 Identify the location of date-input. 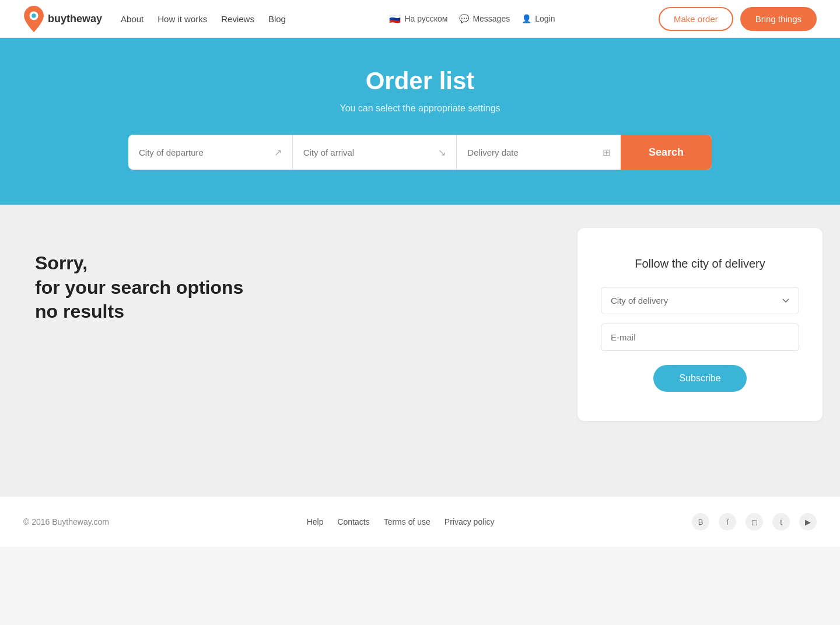
(535, 153).